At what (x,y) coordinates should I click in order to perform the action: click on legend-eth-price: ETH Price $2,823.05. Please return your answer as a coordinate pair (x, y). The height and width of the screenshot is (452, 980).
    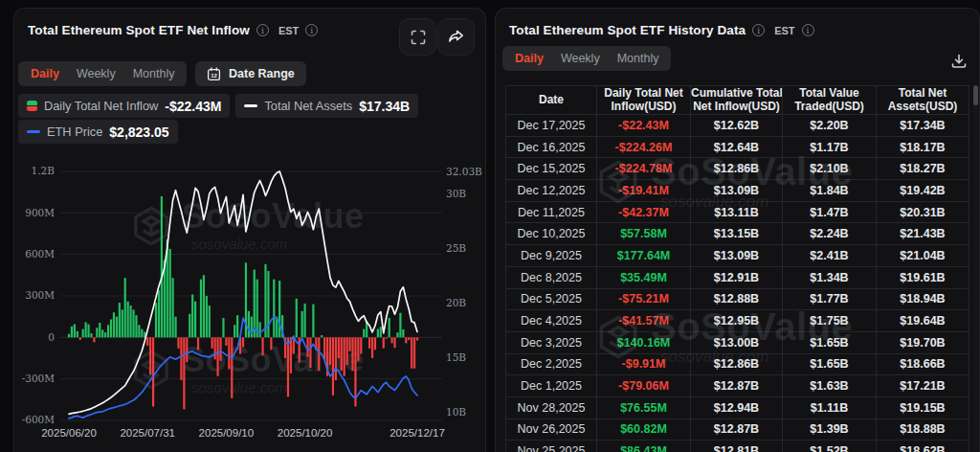
    Looking at the image, I should click on (98, 132).